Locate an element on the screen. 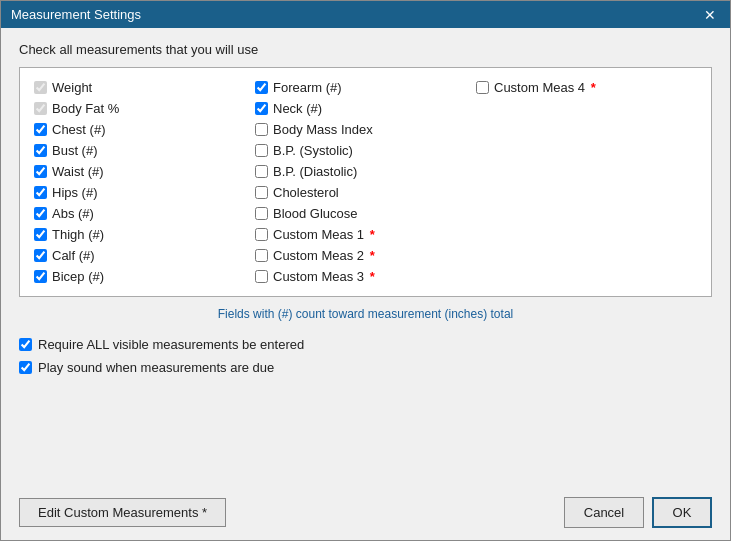 Image resolution: width=731 pixels, height=541 pixels. custom3-checkbox is located at coordinates (262, 276).